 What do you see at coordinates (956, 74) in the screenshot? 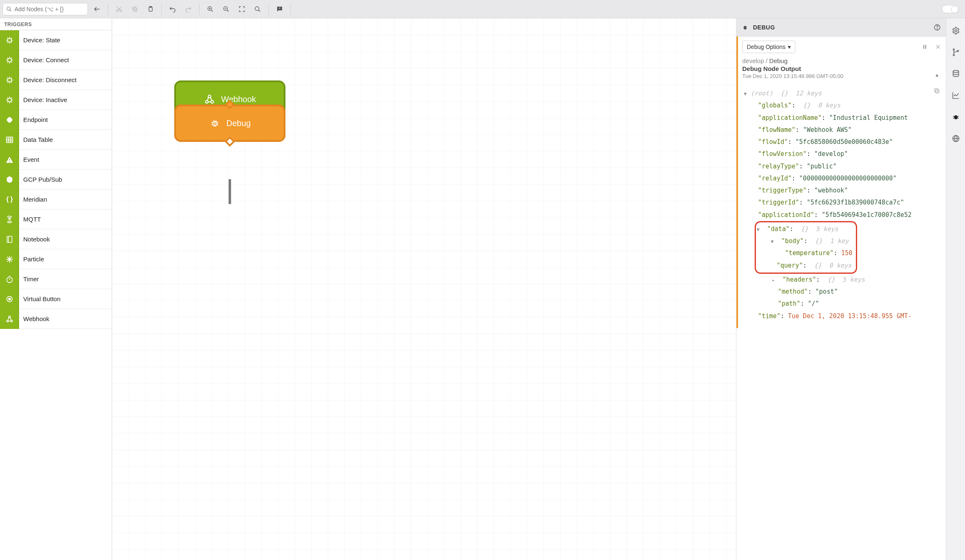
I see `datastore-icon` at bounding box center [956, 74].